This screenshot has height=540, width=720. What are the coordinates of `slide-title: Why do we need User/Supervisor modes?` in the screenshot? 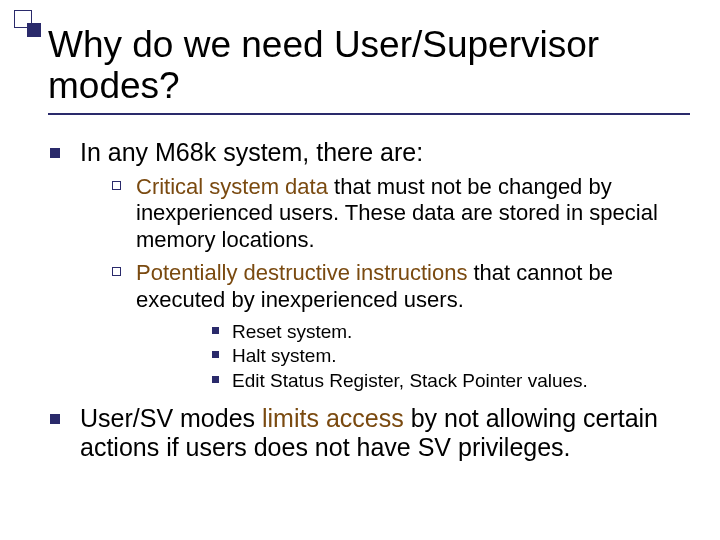 It's located at (369, 66).